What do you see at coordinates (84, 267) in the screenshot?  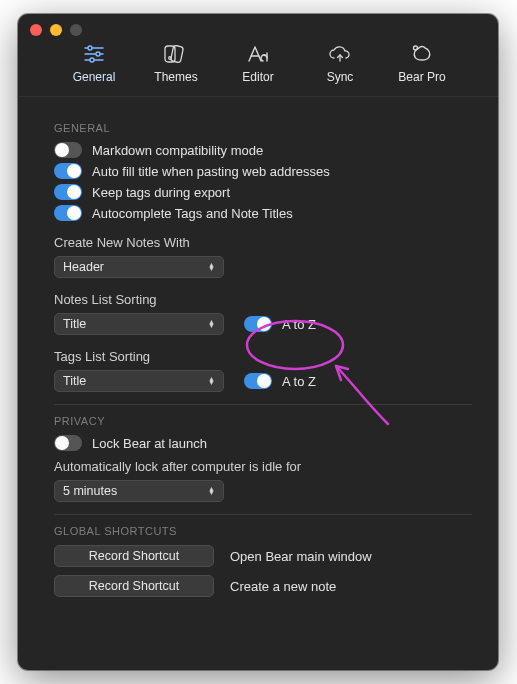 I see `select-create-new-notes-value: Header` at bounding box center [84, 267].